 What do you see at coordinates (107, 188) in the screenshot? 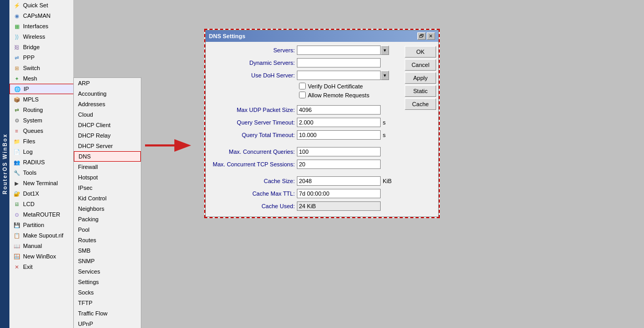
I see `submenu-item-ipsec: IPsec` at bounding box center [107, 188].